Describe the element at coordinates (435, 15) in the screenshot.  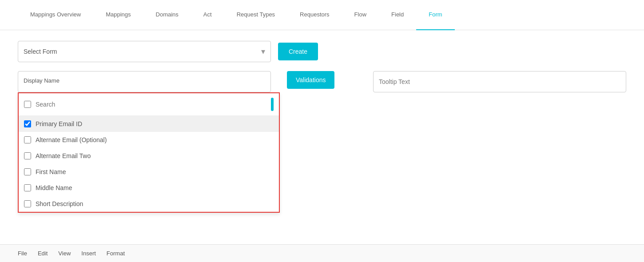
I see `nav-item-form: Form` at that location.